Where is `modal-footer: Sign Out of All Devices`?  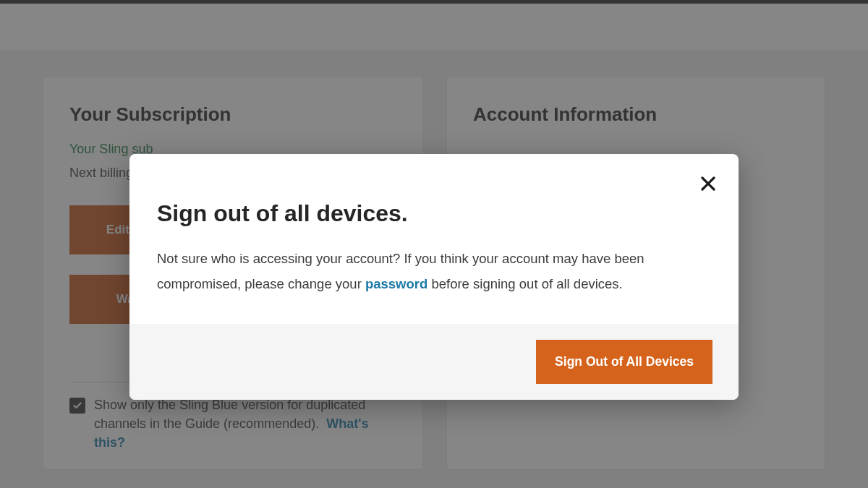 modal-footer: Sign Out of All Devices is located at coordinates (434, 361).